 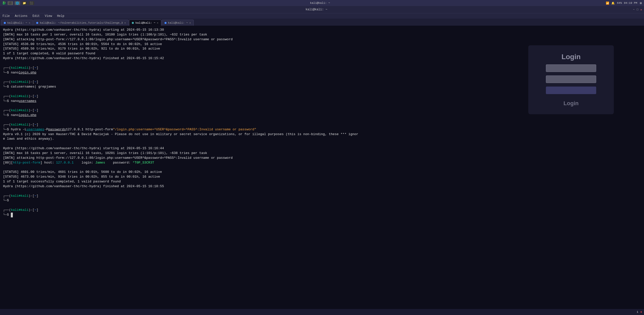 What do you see at coordinates (640, 3) in the screenshot?
I see `monitor-icon: 🖥` at bounding box center [640, 3].